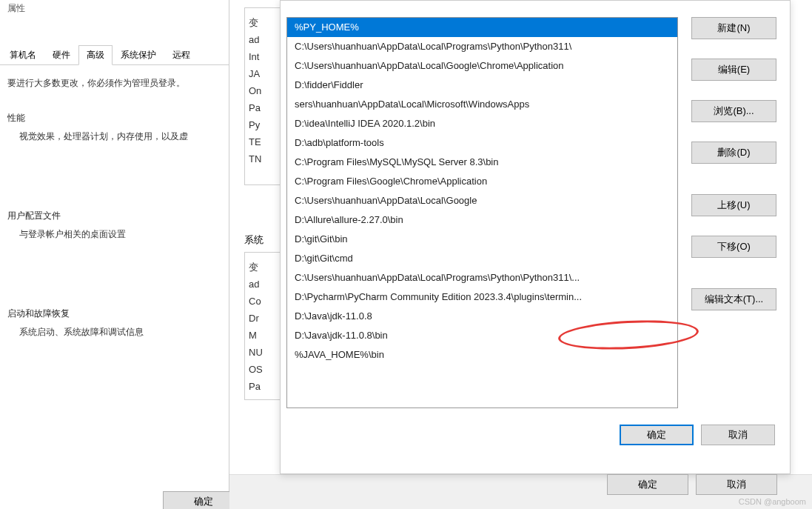 The width and height of the screenshot is (812, 509). I want to click on path-item: D:\git\Git\bin, so click(483, 239).